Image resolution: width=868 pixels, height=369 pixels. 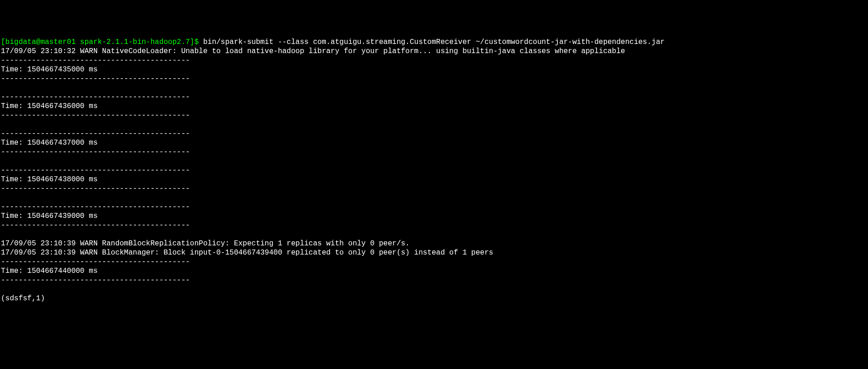 I want to click on time-label-3: Time: 1504667437000 ms, so click(x=49, y=143).